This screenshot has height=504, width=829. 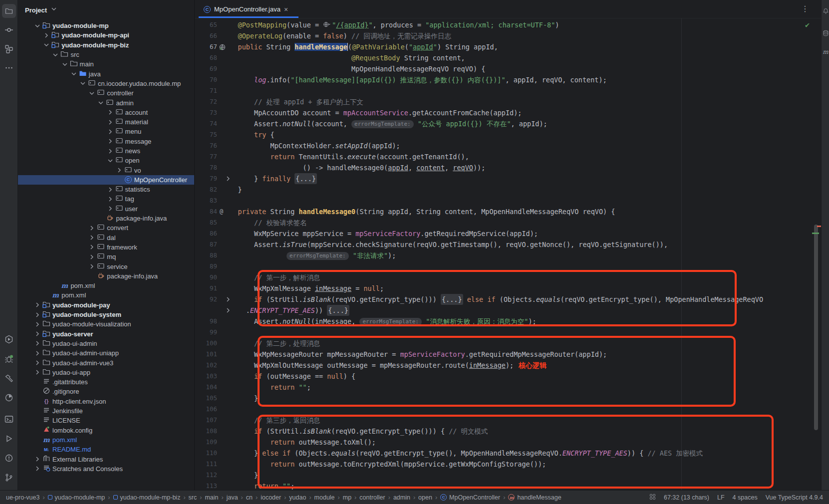 What do you see at coordinates (206, 113) in the screenshot?
I see `line-number: 73` at bounding box center [206, 113].